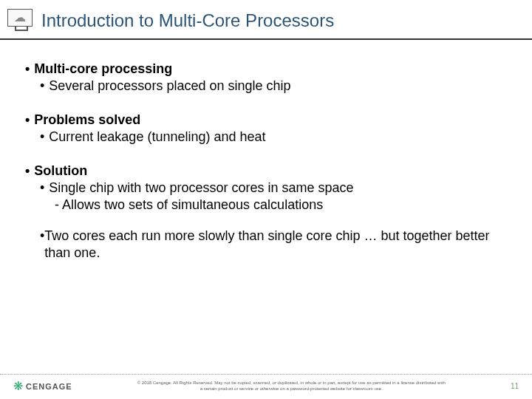 This screenshot has width=532, height=399. I want to click on bullet-head: Problems solved, so click(87, 120).